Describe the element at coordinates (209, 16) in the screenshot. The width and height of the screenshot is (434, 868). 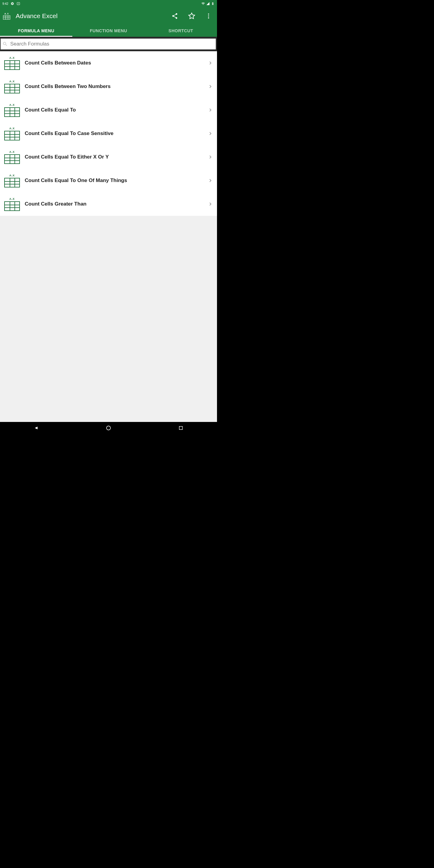
I see `more-button` at that location.